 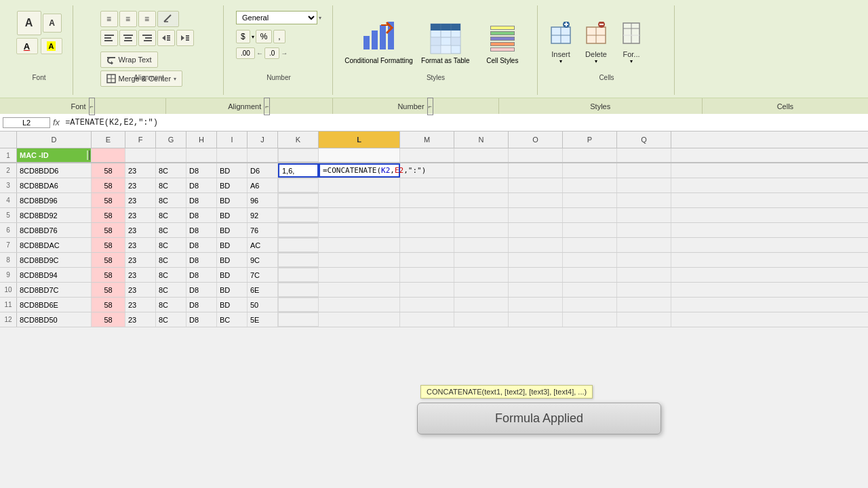 I want to click on format-as-table-button: Format as Table, so click(x=446, y=43).